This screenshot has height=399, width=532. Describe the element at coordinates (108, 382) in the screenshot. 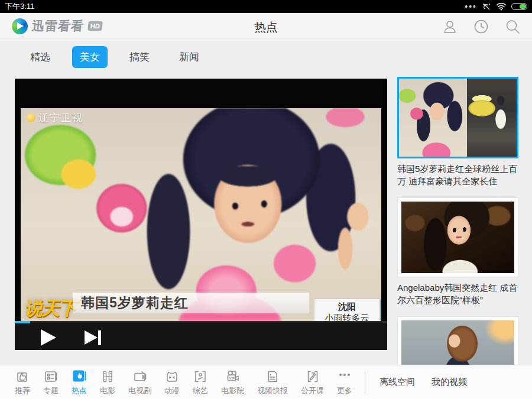

I see `nav-item-movies: 电影` at that location.